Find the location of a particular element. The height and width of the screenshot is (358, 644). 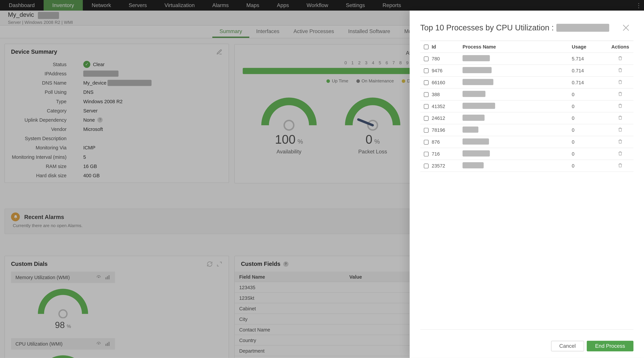

select-all-checkbox is located at coordinates (426, 47).